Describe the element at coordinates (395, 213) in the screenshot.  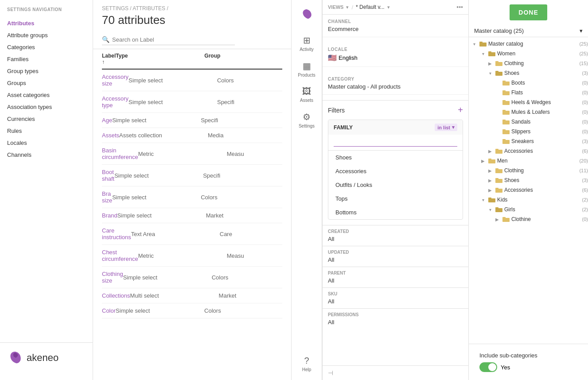
I see `filter-option-bottoms: Bottoms` at that location.